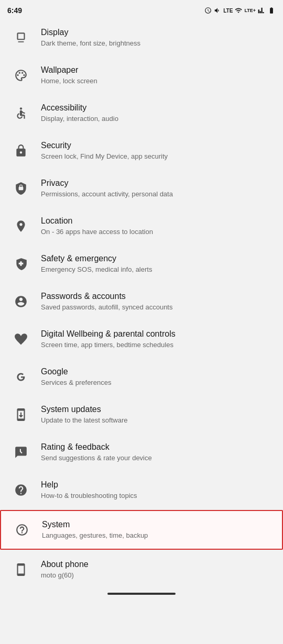  I want to click on item-text-accessibility: Accessibility Display, interaction, audi…, so click(157, 113).